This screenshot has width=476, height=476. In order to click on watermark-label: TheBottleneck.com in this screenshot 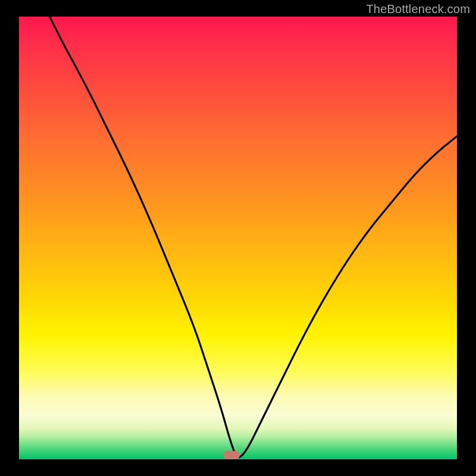, I will do `click(418, 10)`.